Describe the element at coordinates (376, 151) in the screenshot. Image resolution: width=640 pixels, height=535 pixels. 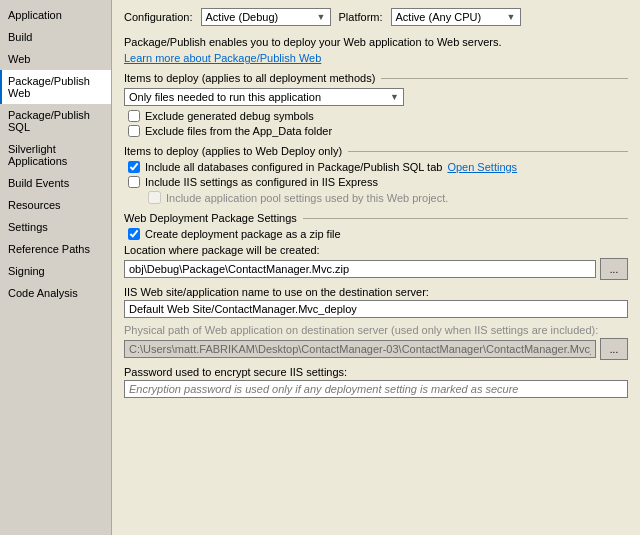
I see `section-title-row-web: Items to deploy (applies to Web Deploy o…` at that location.